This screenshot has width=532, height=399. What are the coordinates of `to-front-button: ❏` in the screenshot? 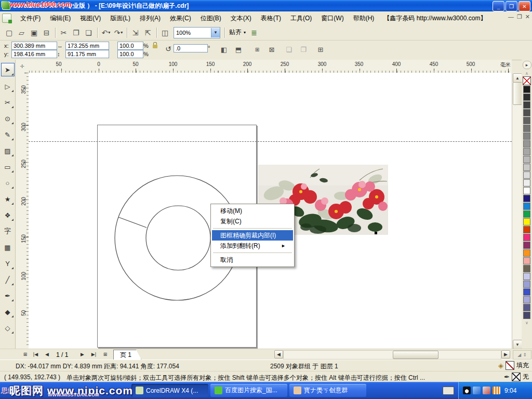 It's located at (289, 49).